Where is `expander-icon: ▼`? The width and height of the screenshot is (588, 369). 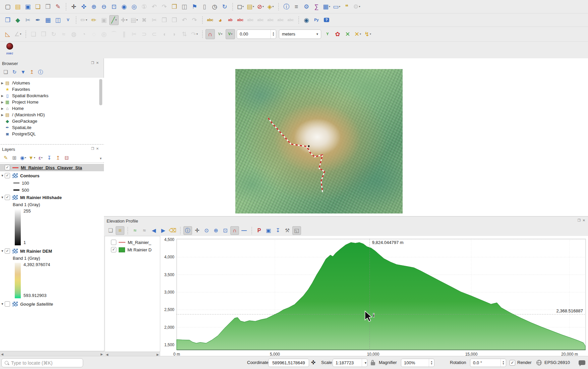 expander-icon: ▼ is located at coordinates (2, 251).